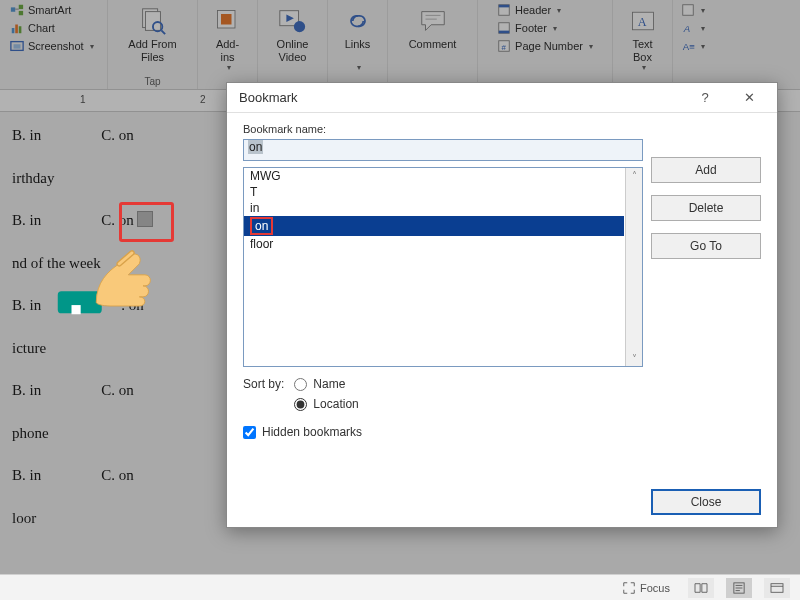  What do you see at coordinates (706, 208) in the screenshot?
I see `delete-button: Delete` at bounding box center [706, 208].